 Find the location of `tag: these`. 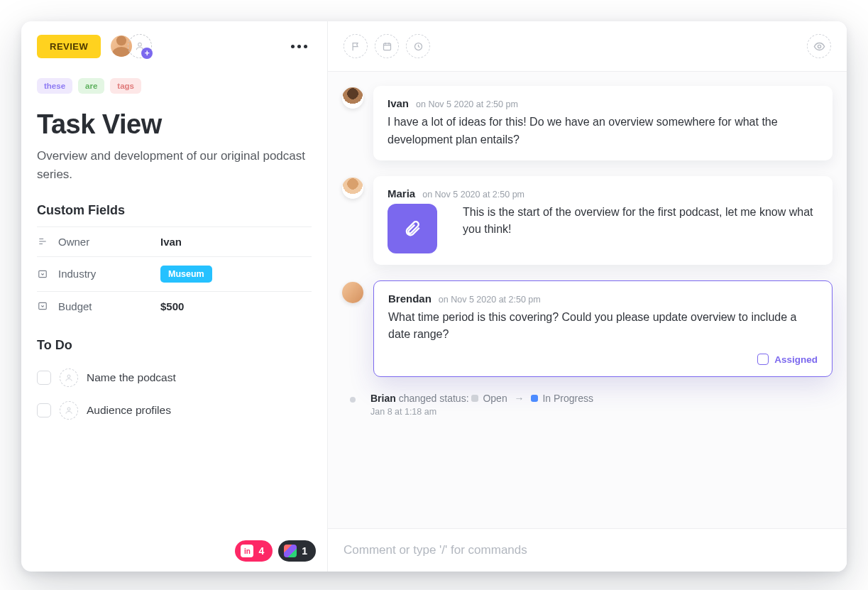

tag: these is located at coordinates (55, 86).